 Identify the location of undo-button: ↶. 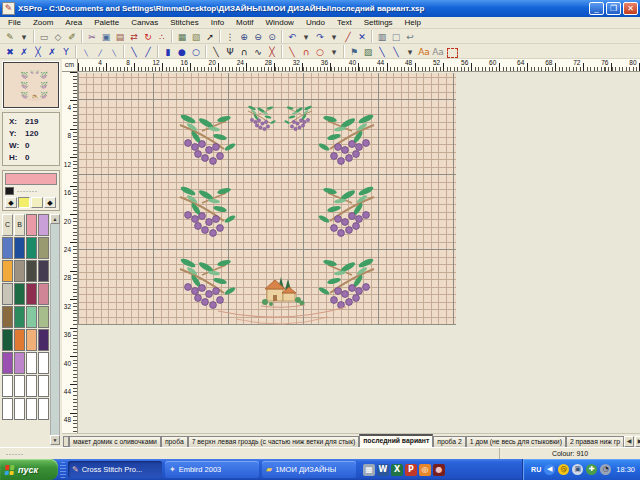
(292, 36).